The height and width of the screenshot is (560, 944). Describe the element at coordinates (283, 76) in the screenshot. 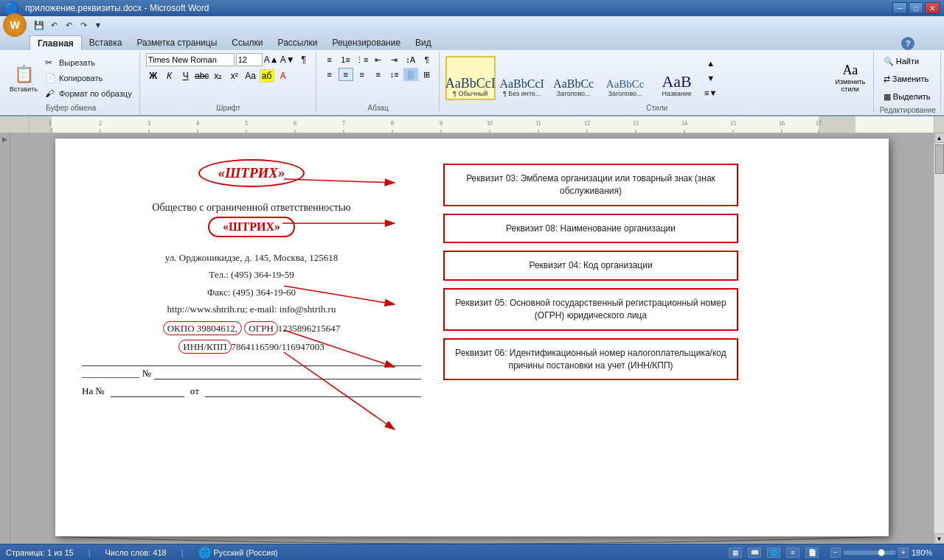

I see `font-color-button: А` at that location.